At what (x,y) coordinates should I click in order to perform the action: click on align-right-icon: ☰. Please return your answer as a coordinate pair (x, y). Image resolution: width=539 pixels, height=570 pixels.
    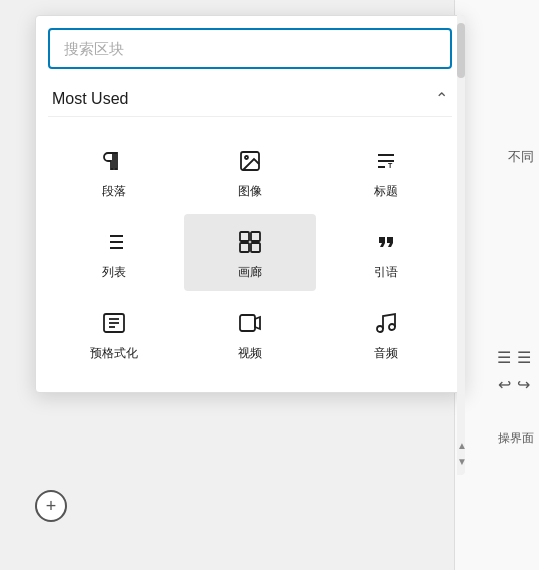
    Looking at the image, I should click on (504, 358).